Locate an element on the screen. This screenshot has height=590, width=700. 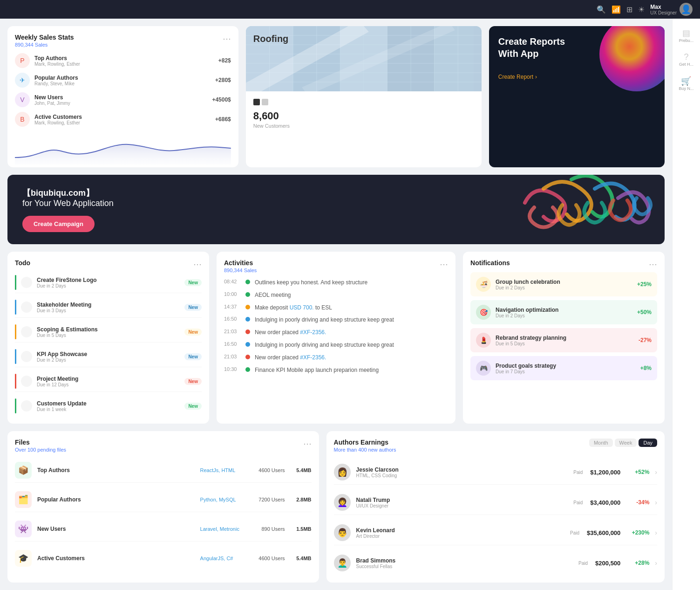
topbar: 🔍 📶 ⊞ ☀ Max UX Designer 👤 is located at coordinates (350, 9).